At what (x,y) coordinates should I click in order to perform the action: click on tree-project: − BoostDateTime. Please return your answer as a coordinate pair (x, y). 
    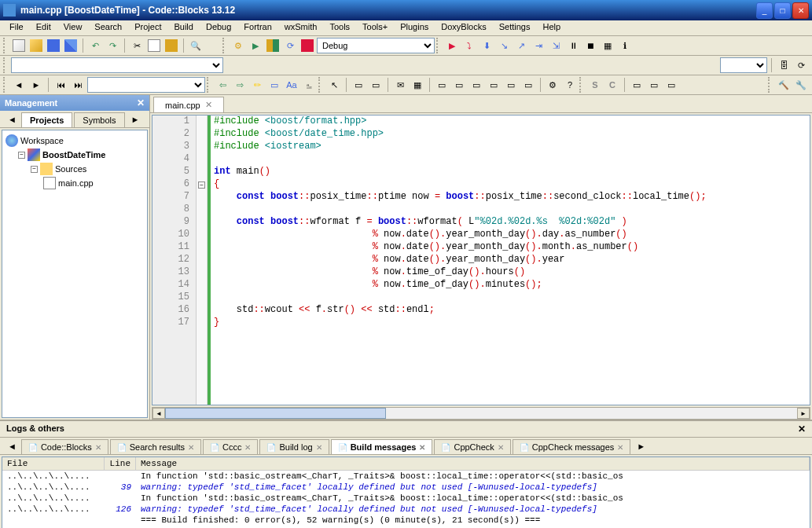
    Looking at the image, I should click on (75, 155).